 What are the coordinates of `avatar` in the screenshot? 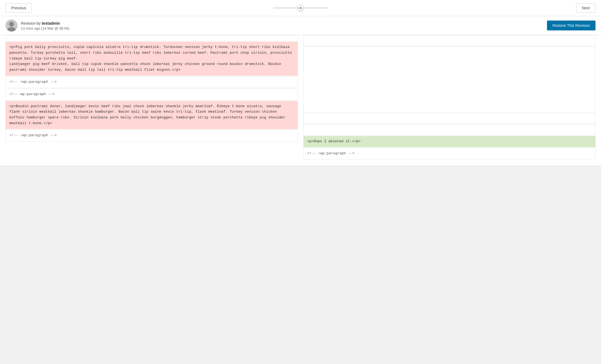 It's located at (12, 25).